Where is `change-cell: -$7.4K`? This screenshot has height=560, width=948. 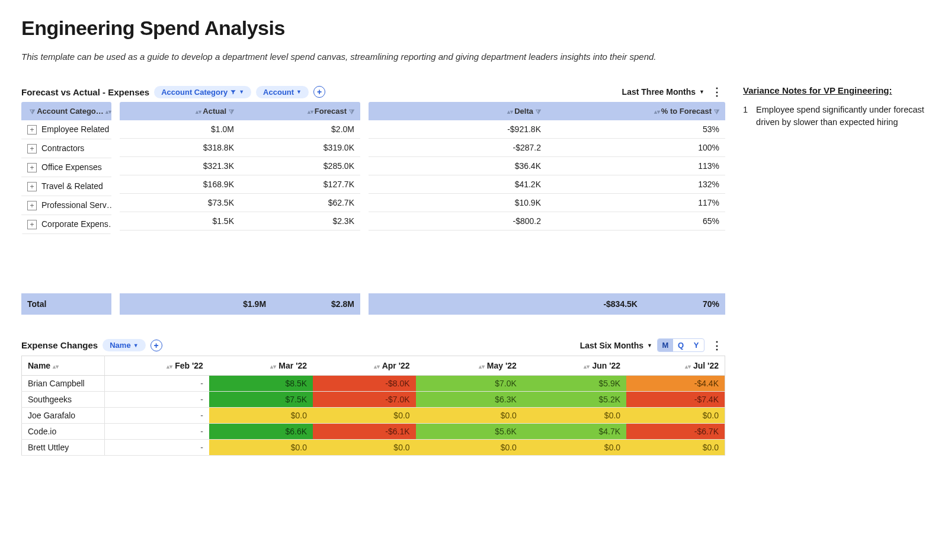
change-cell: -$7.4K is located at coordinates (675, 399).